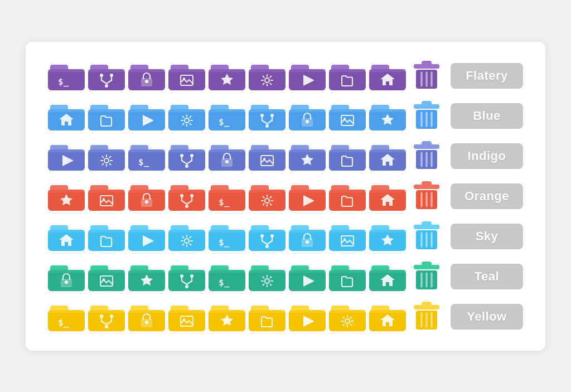  Describe the element at coordinates (427, 277) in the screenshot. I see `trash-icon-teal` at that location.